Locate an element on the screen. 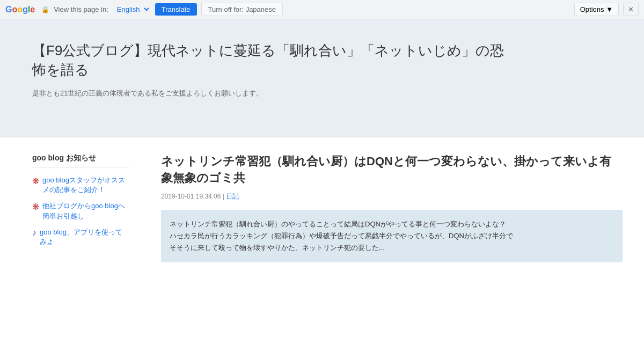  site-title: 【F9公式ブログ】現代ネットに蔓延る「馴れ合い」「ネットいじめ」の恐怖を語る is located at coordinates (274, 60).